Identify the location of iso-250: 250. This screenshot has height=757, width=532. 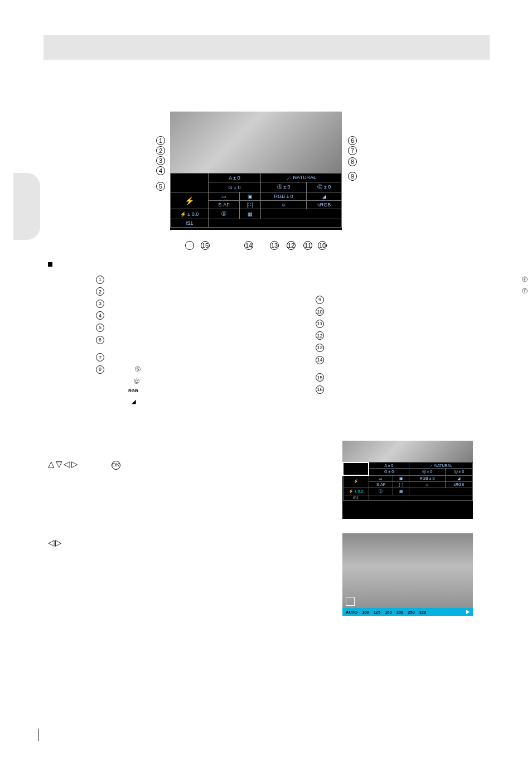
(412, 613).